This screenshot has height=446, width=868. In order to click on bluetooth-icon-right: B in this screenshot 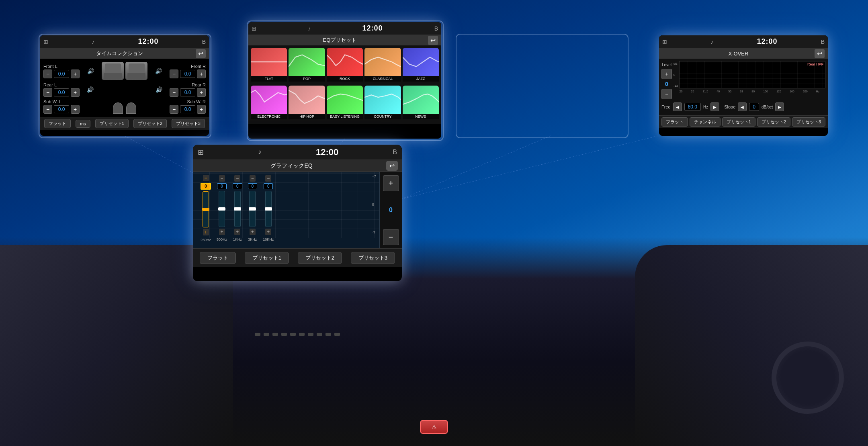, I will do `click(823, 42)`.